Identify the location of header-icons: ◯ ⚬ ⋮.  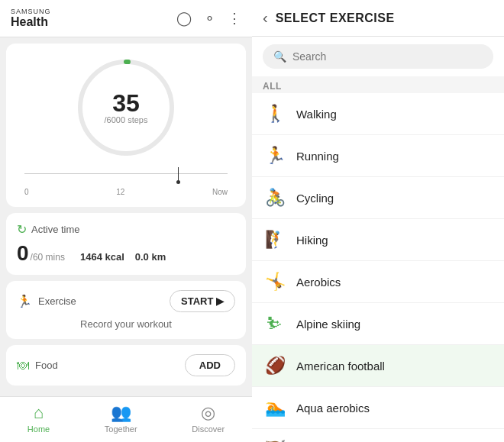
(209, 18).